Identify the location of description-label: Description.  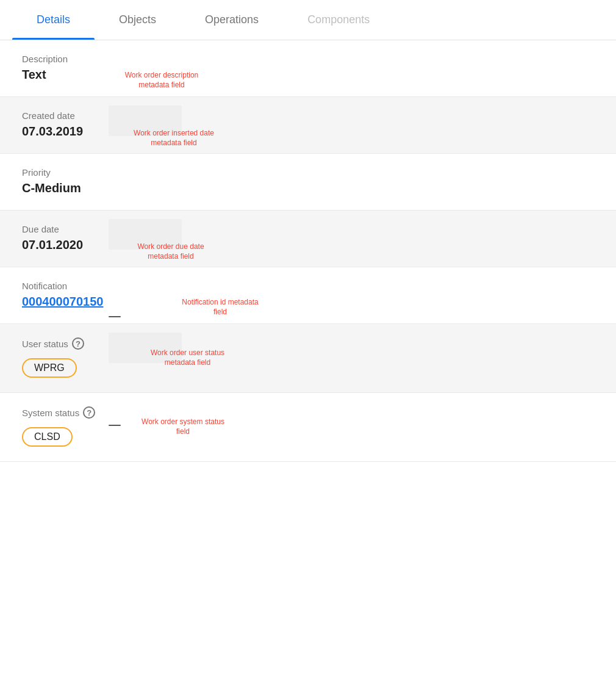
(308, 59).